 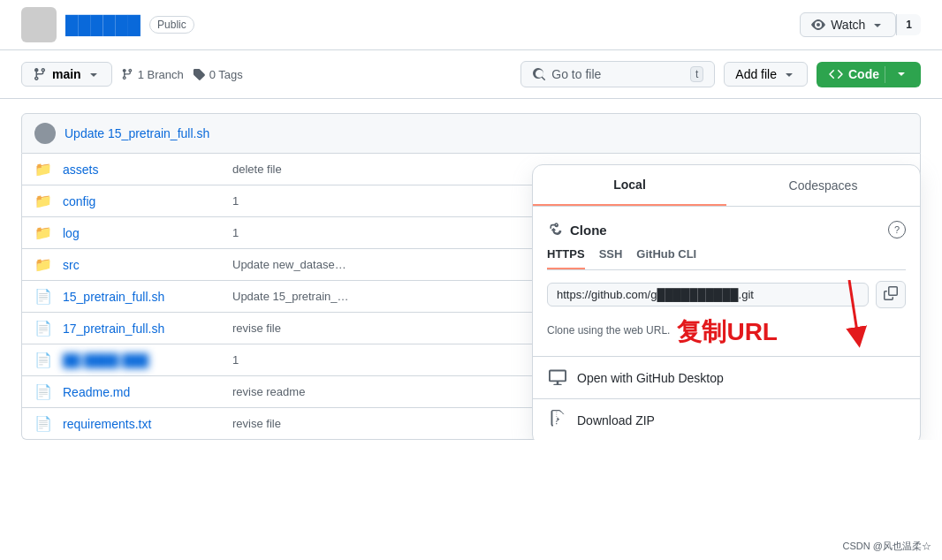 I want to click on copy-icon, so click(x=891, y=293).